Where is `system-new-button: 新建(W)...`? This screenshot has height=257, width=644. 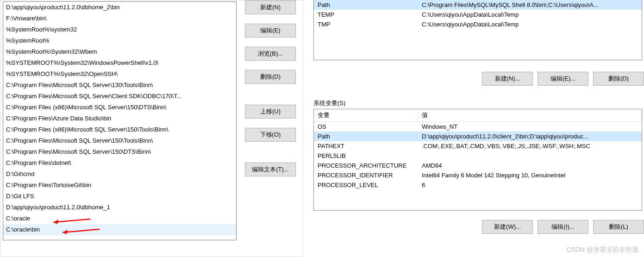
system-new-button: 新建(W)... is located at coordinates (507, 227).